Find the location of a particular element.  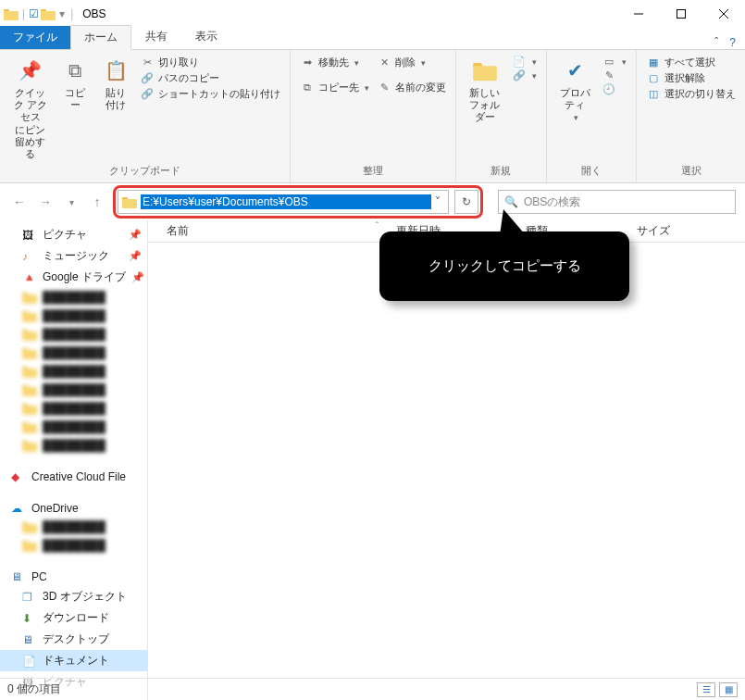

check-icon: ☑ is located at coordinates (33, 14).